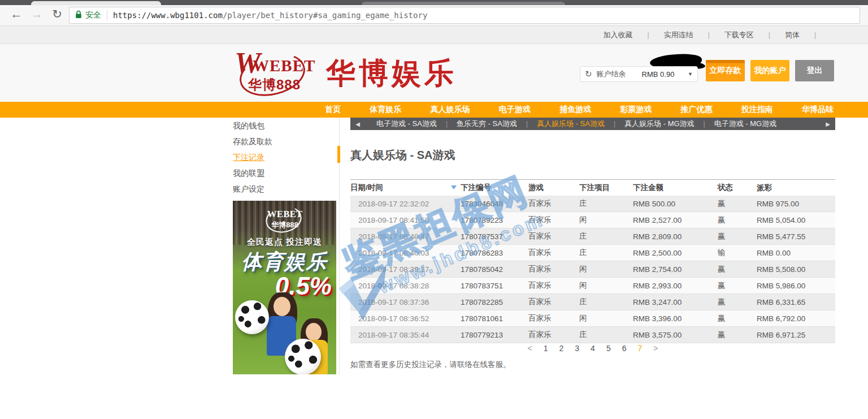 The image size is (868, 419). I want to click on column-header: 日期/时间, so click(406, 188).